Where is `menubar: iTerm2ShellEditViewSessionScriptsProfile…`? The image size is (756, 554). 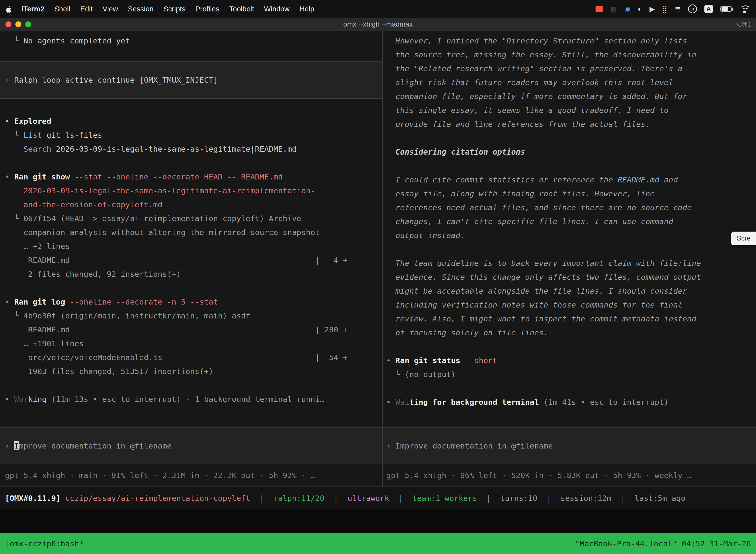
menubar: iTerm2ShellEditViewSessionScriptsProfile… is located at coordinates (378, 9).